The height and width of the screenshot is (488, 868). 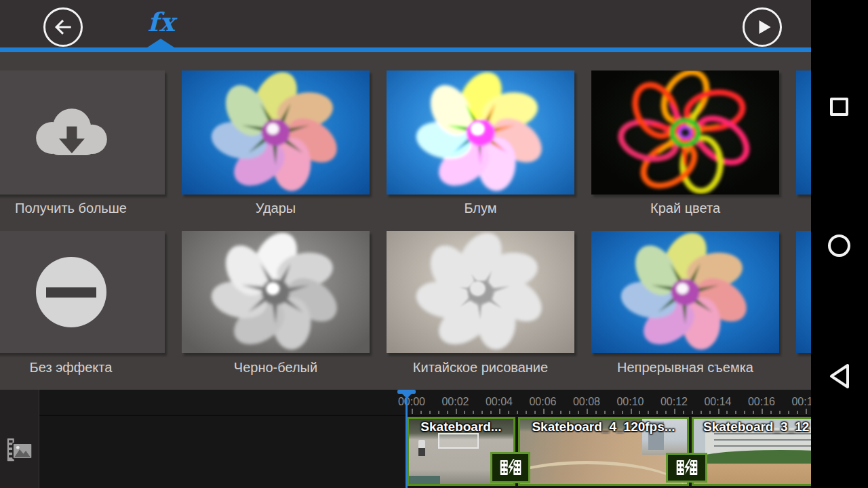 I want to click on effect-tile-partial-top, so click(x=804, y=133).